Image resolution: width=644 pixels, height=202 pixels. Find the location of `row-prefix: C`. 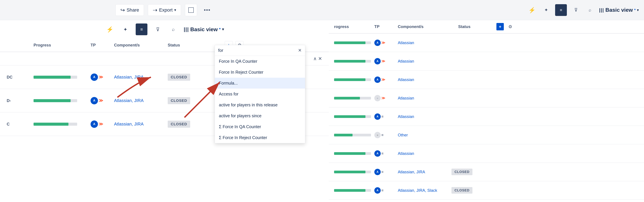

row-prefix: C is located at coordinates (20, 124).